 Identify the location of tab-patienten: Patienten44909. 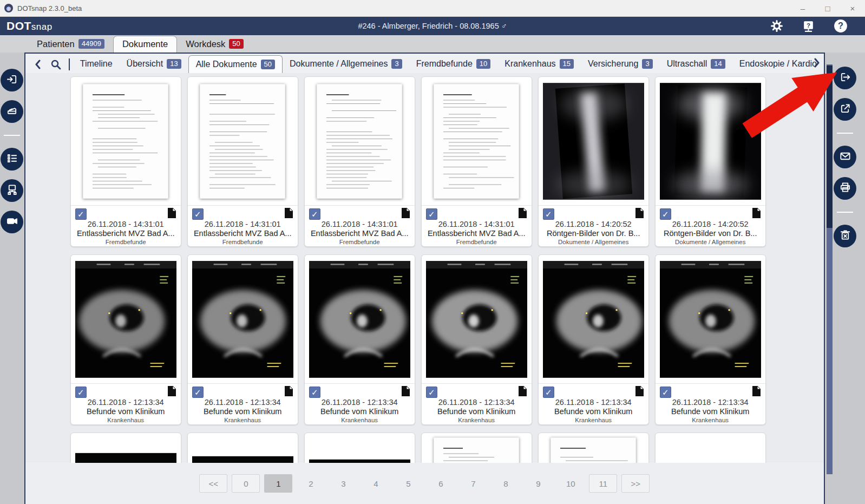
(70, 44).